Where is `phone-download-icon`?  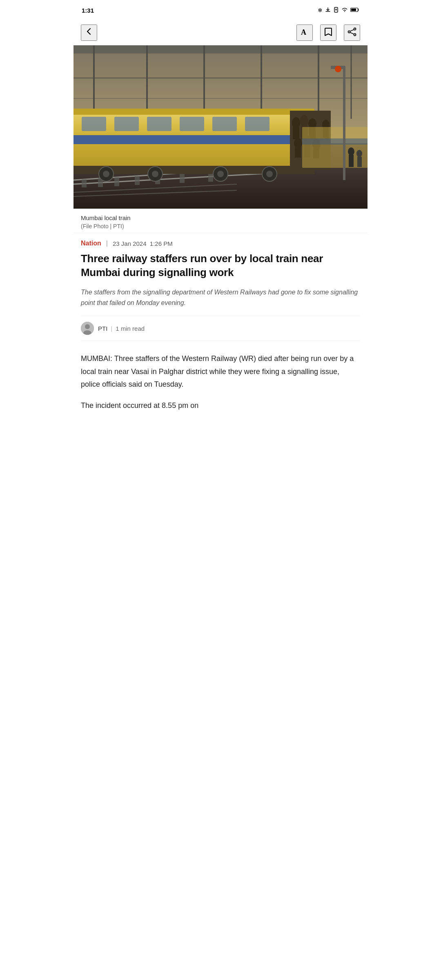 phone-download-icon is located at coordinates (336, 11).